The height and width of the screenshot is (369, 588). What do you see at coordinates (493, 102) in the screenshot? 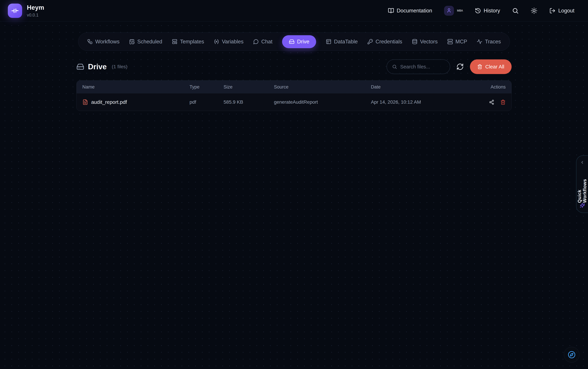
I see `file-actions-cell` at bounding box center [493, 102].